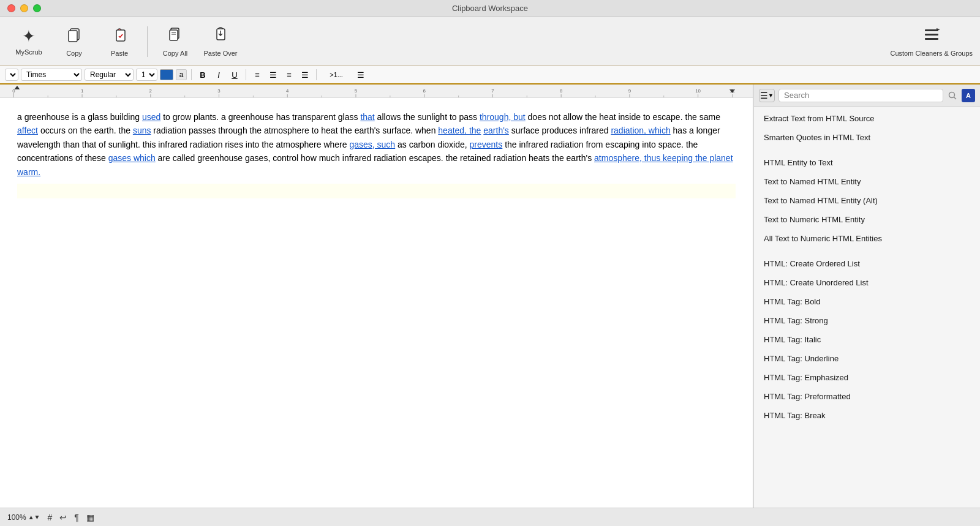 This screenshot has width=980, height=526. What do you see at coordinates (24, 9) in the screenshot?
I see `minimize-button` at bounding box center [24, 9].